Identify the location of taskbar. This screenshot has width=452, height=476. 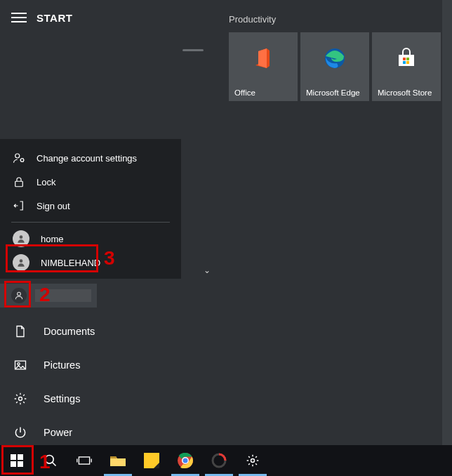
(226, 461).